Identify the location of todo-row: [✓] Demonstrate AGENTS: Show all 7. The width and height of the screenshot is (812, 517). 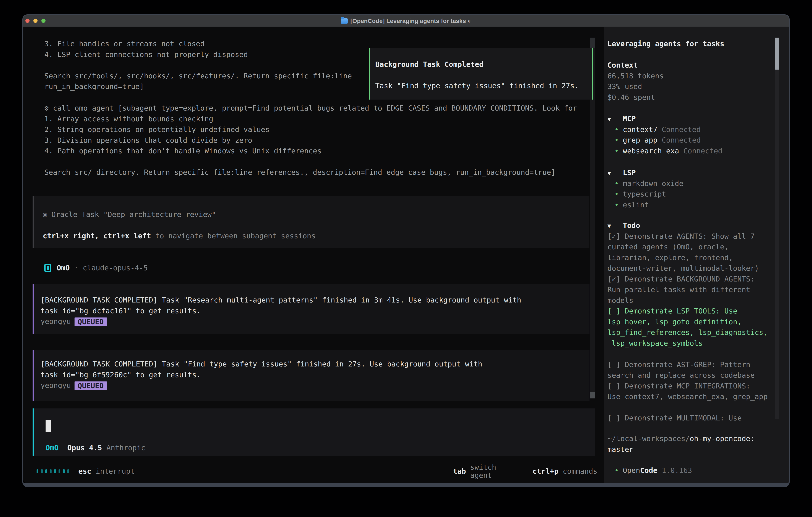
(689, 236).